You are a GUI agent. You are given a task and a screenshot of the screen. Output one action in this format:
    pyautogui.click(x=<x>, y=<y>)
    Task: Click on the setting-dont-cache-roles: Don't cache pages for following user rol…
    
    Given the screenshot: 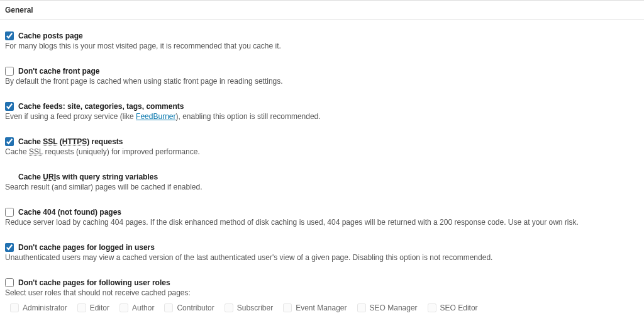 What is the action you would take?
    pyautogui.click(x=322, y=295)
    